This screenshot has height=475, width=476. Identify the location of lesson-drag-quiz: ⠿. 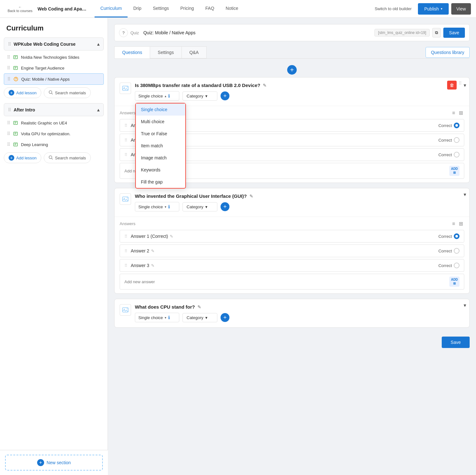
(9, 79).